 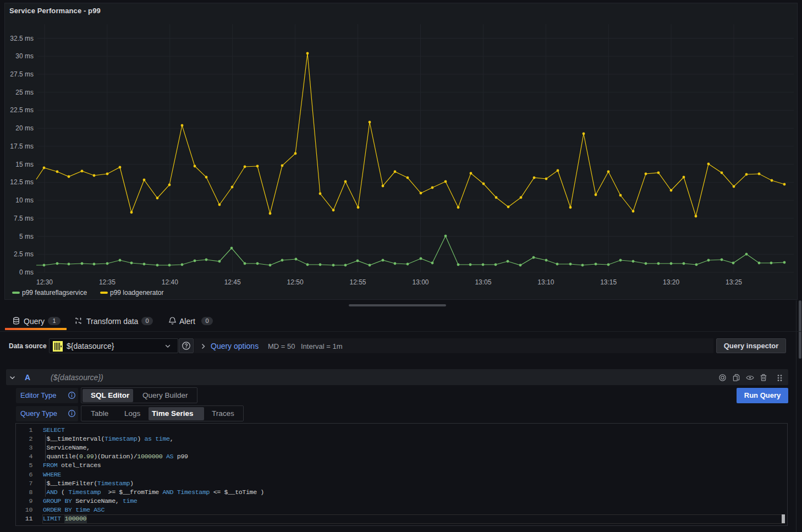 I want to click on svg-text: 5 ms, so click(x=26, y=237).